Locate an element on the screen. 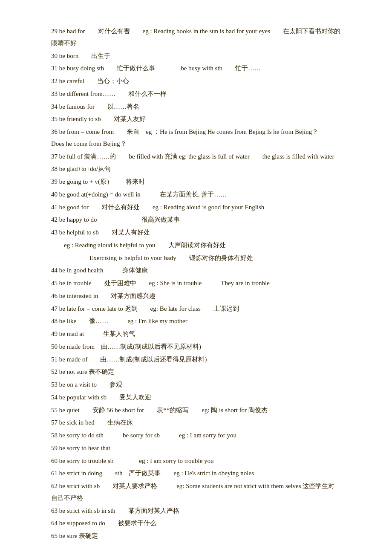  list-item: 63 be strict with sb in sth 某方面对某人严格 is located at coordinates (196, 511).